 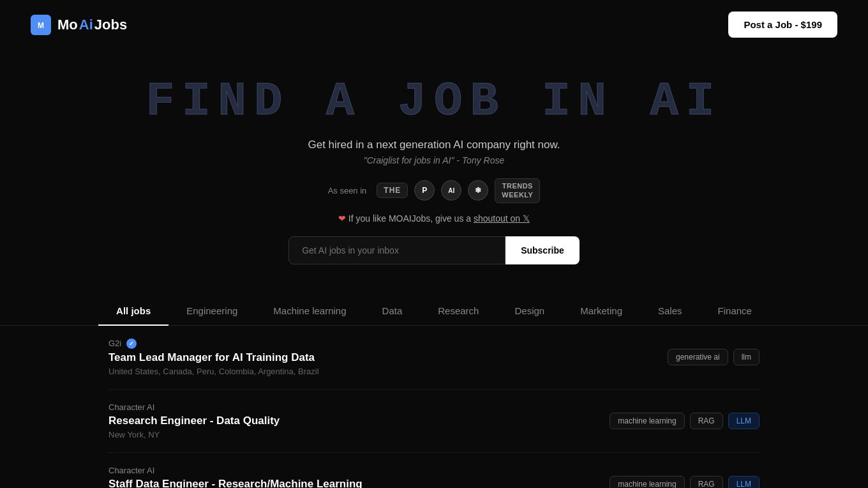 What do you see at coordinates (782, 24) in the screenshot?
I see `post-job-button: Post a Job - $199` at bounding box center [782, 24].